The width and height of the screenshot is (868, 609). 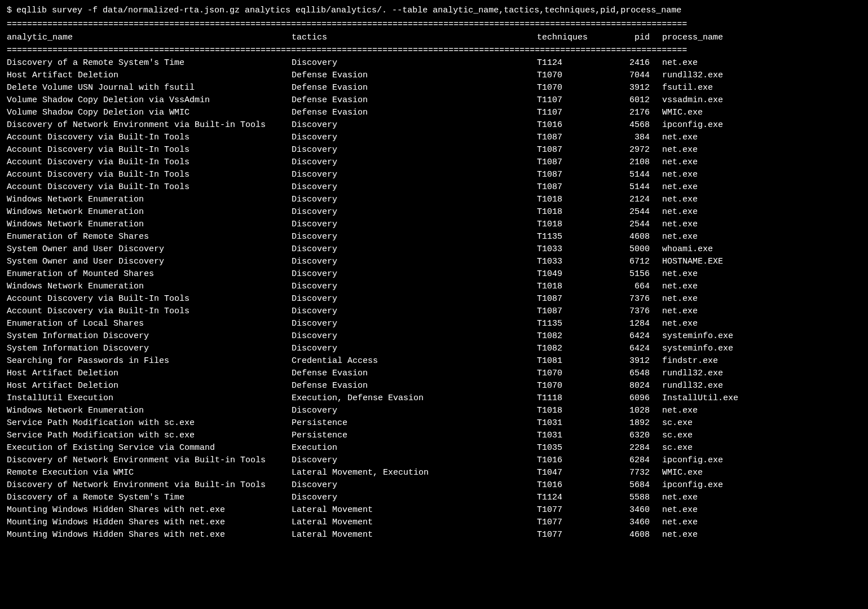 I want to click on cell-pid: 664, so click(x=636, y=287).